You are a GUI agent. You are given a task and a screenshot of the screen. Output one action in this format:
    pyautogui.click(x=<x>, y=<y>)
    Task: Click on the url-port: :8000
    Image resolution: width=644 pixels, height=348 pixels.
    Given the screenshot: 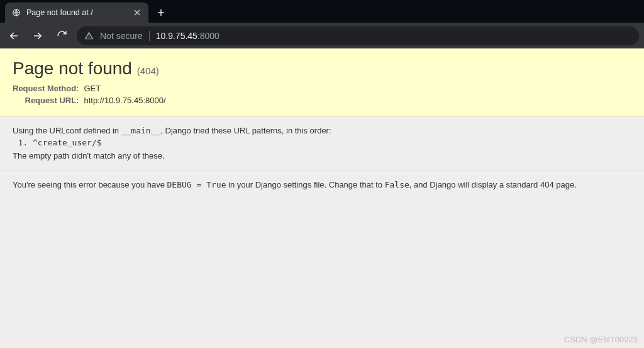 What is the action you would take?
    pyautogui.click(x=209, y=36)
    